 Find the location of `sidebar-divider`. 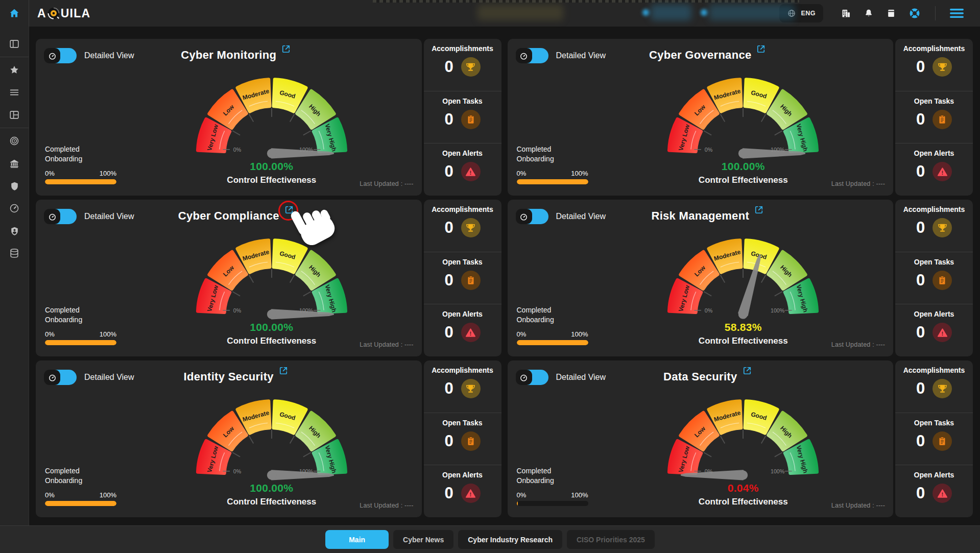

sidebar-divider is located at coordinates (14, 128).